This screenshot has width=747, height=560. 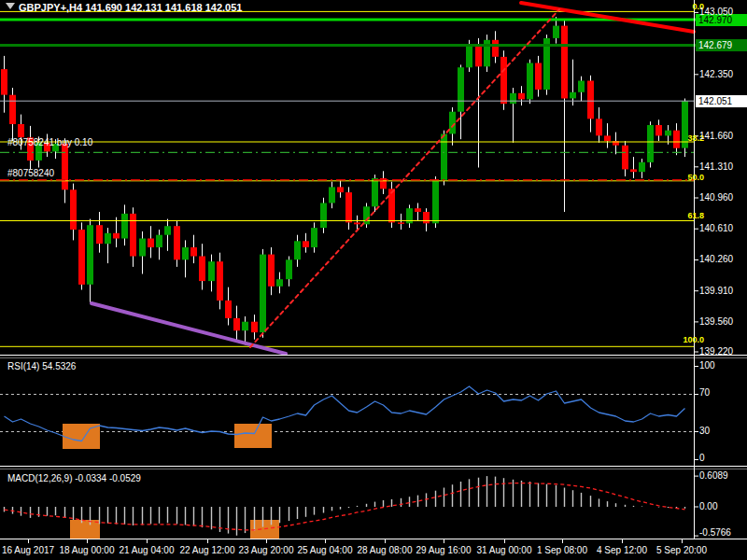 I want to click on price-tick-label: 140.610, so click(x=716, y=228).